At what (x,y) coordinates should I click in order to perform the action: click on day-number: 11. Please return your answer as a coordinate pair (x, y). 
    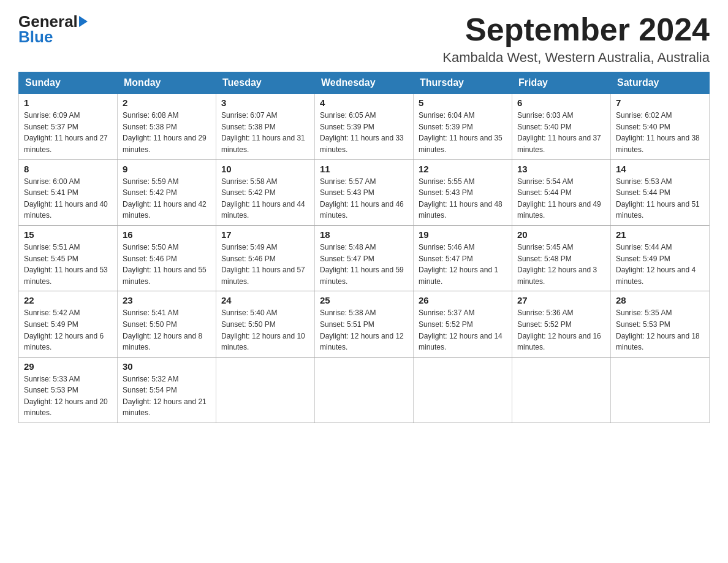
    Looking at the image, I should click on (364, 169).